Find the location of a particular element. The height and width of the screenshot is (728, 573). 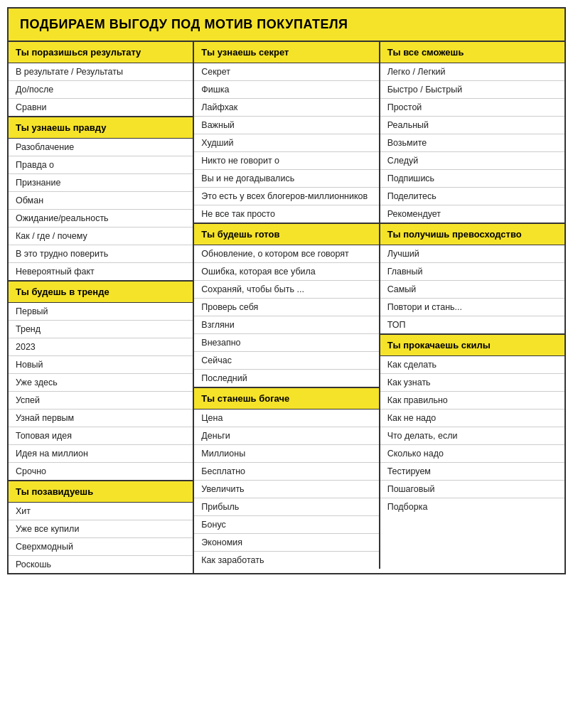

list-item: Роскошь is located at coordinates (101, 564).